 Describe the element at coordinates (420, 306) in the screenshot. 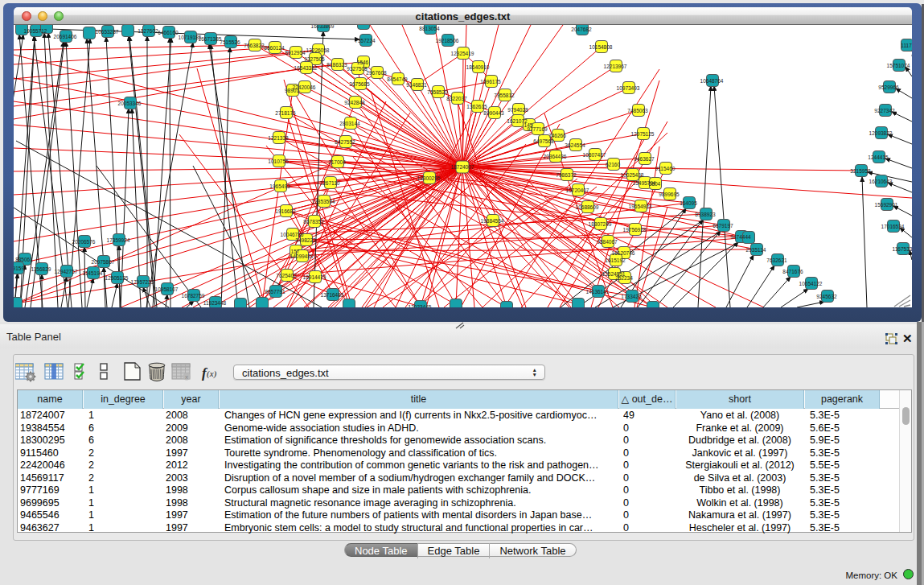

I see `svg-text: 12023445` at that location.